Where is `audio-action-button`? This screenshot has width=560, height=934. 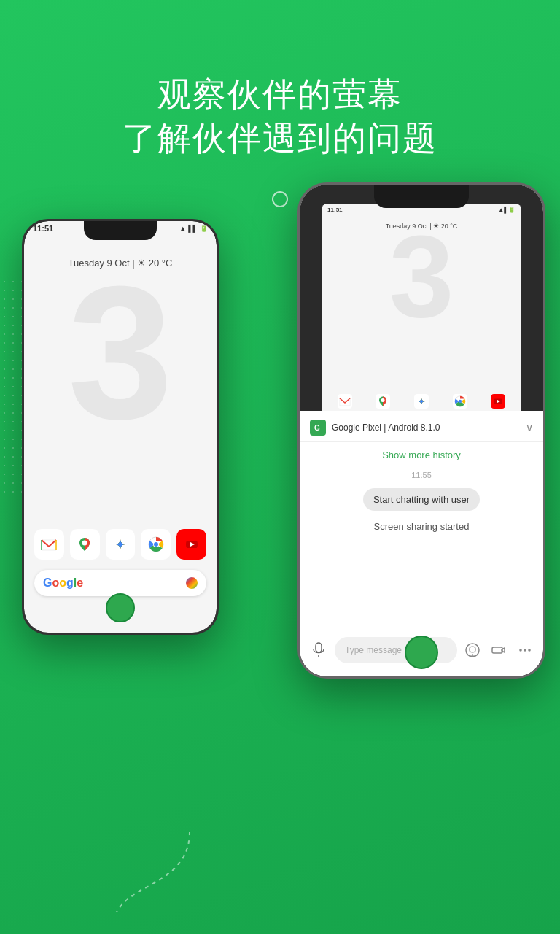 audio-action-button is located at coordinates (472, 650).